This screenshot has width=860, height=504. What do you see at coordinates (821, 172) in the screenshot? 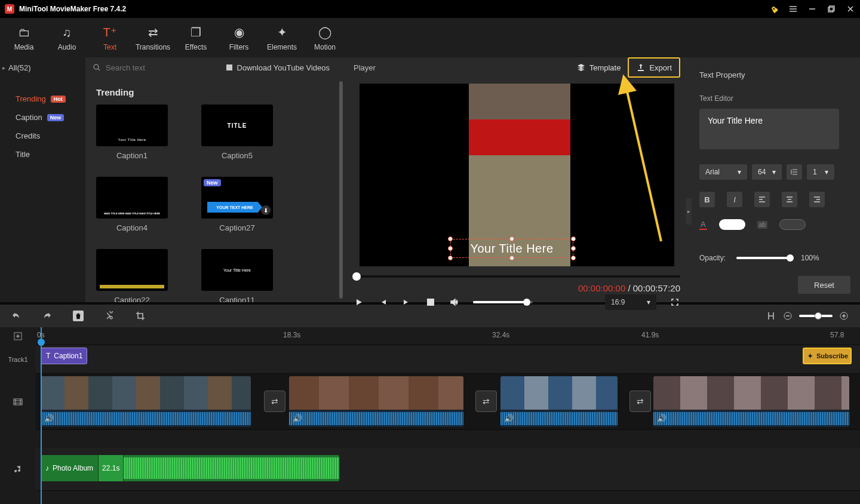
I see `line-spacing-select: 1▾` at bounding box center [821, 172].